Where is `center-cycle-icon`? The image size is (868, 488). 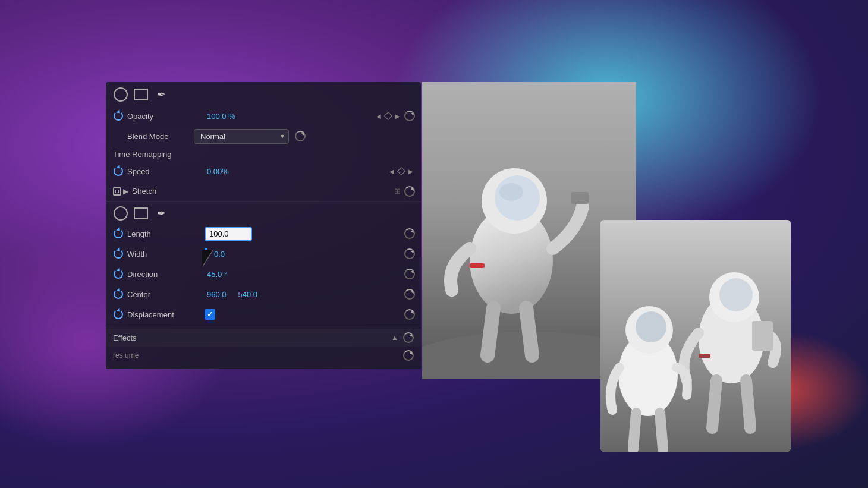 center-cycle-icon is located at coordinates (118, 294).